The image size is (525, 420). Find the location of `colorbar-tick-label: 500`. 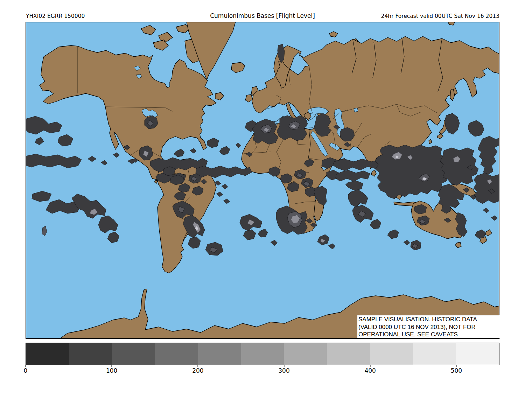

colorbar-tick-label: 500 is located at coordinates (456, 371).